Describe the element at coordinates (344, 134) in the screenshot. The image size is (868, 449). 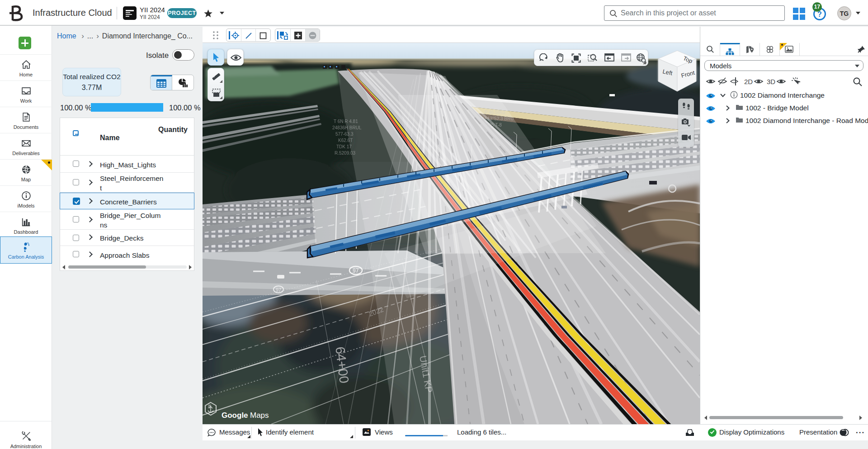
I see `svg-text: 577-63.3` at that location.